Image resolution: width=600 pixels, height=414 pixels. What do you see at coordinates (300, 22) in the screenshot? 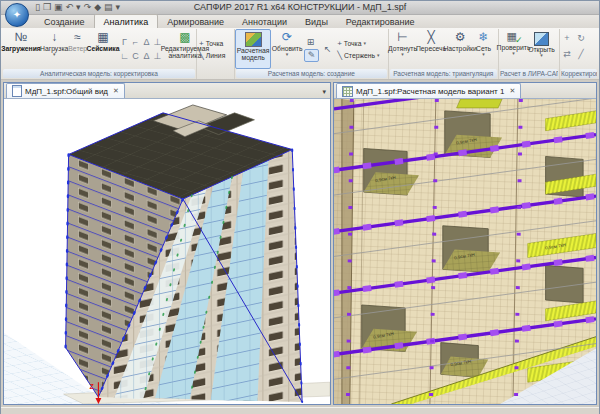
I see `ribbon-tab-bar: Создание Аналитика Армирование Аннотации…` at bounding box center [300, 22].